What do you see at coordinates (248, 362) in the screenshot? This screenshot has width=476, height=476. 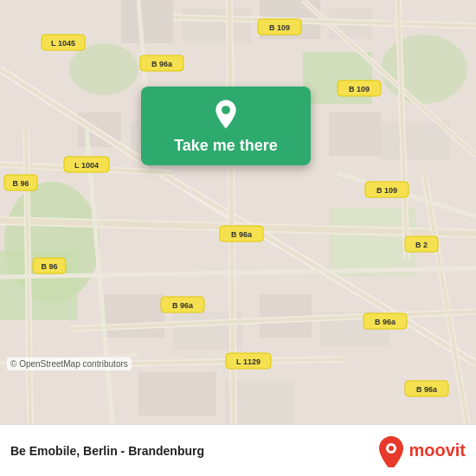 I see `svg-text: L 1129` at bounding box center [248, 362].